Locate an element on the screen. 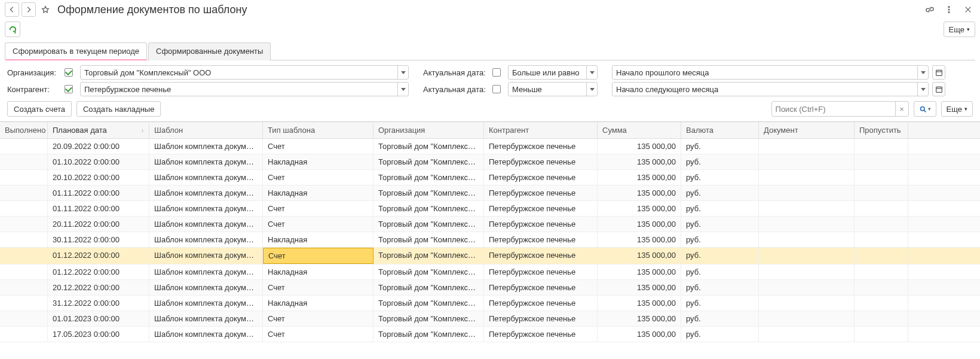  op2-select: Меньше is located at coordinates (553, 89).